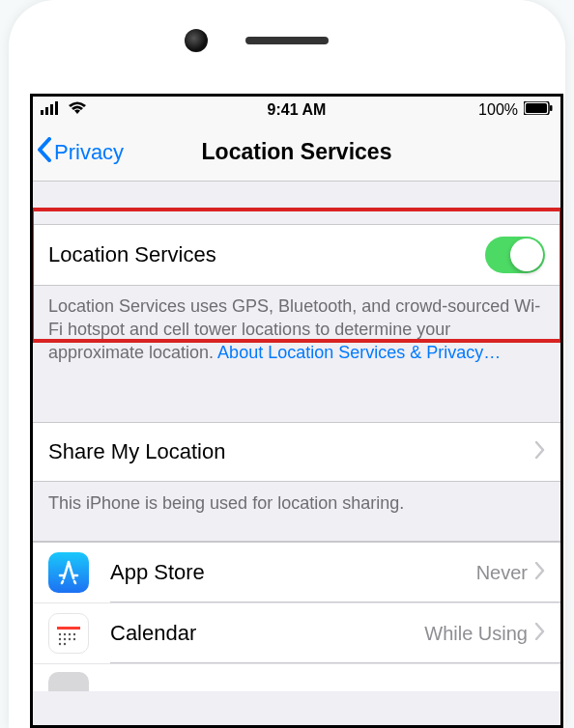 This screenshot has width=574, height=728. What do you see at coordinates (69, 682) in the screenshot?
I see `placeholder-icon` at bounding box center [69, 682].